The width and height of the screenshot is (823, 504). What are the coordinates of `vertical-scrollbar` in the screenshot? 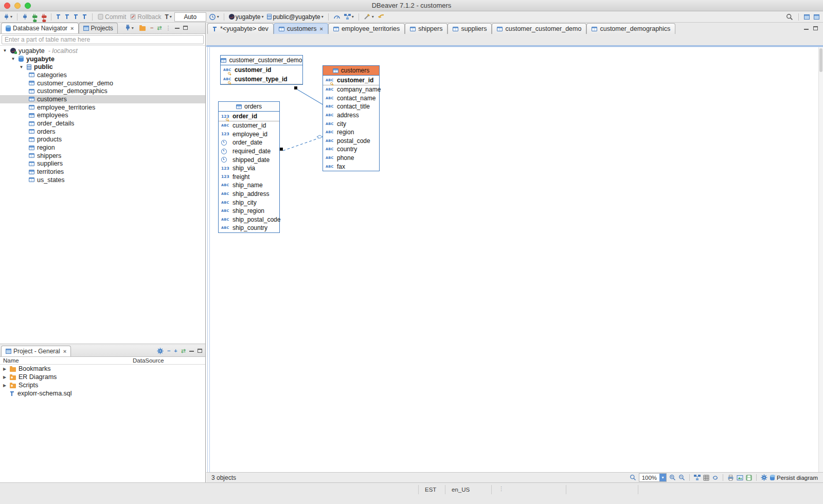 It's located at (821, 260).